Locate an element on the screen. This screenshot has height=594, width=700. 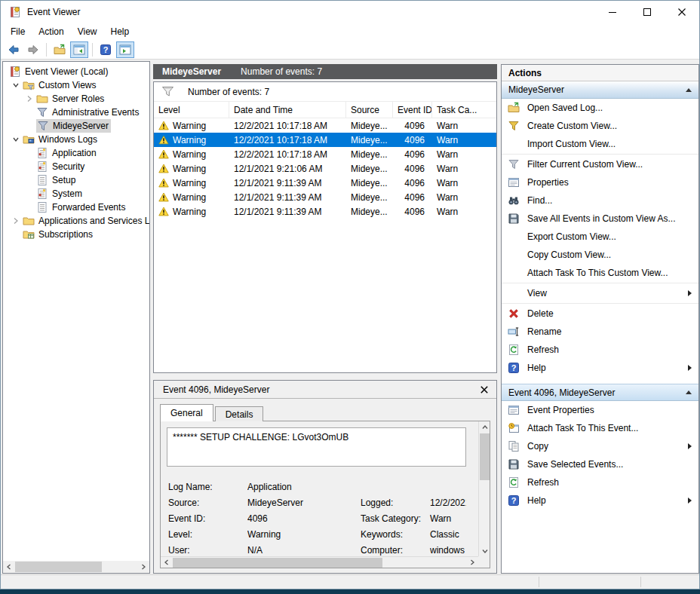
action-rename: Rename is located at coordinates (600, 332).